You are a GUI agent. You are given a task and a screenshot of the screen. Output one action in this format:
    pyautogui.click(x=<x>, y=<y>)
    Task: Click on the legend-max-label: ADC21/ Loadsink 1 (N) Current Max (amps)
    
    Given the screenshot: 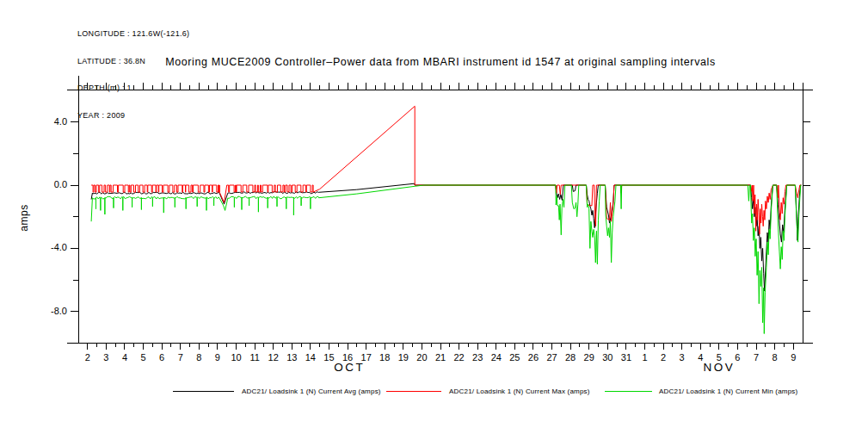 What is the action you would take?
    pyautogui.click(x=520, y=391)
    